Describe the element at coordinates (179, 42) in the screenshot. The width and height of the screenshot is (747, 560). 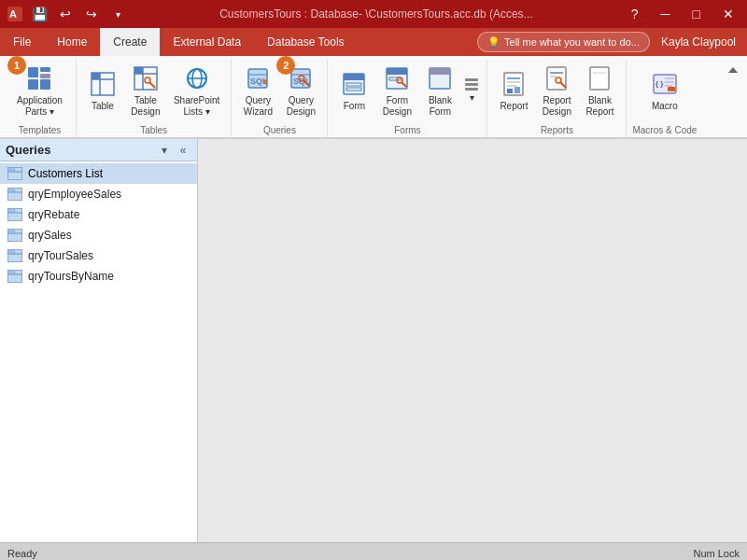
I see `menu-items: File Home Create External Data Database …` at that location.